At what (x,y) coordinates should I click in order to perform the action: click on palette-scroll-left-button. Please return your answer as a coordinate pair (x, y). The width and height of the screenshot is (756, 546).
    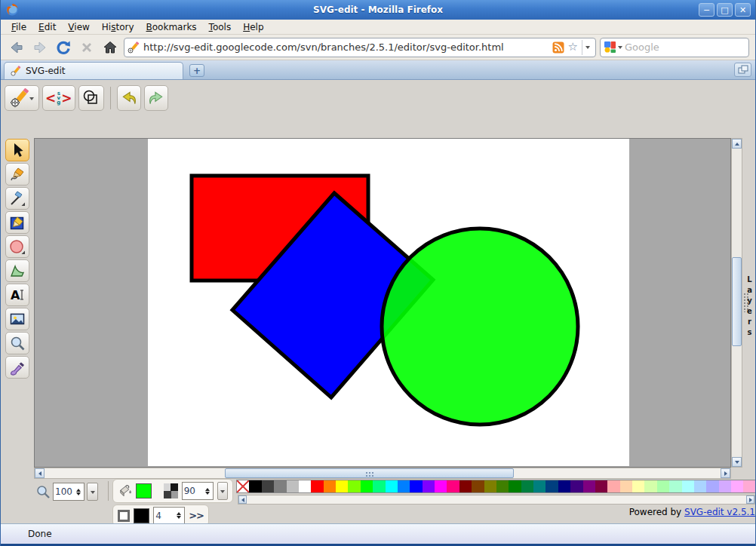
    Looking at the image, I should click on (243, 499).